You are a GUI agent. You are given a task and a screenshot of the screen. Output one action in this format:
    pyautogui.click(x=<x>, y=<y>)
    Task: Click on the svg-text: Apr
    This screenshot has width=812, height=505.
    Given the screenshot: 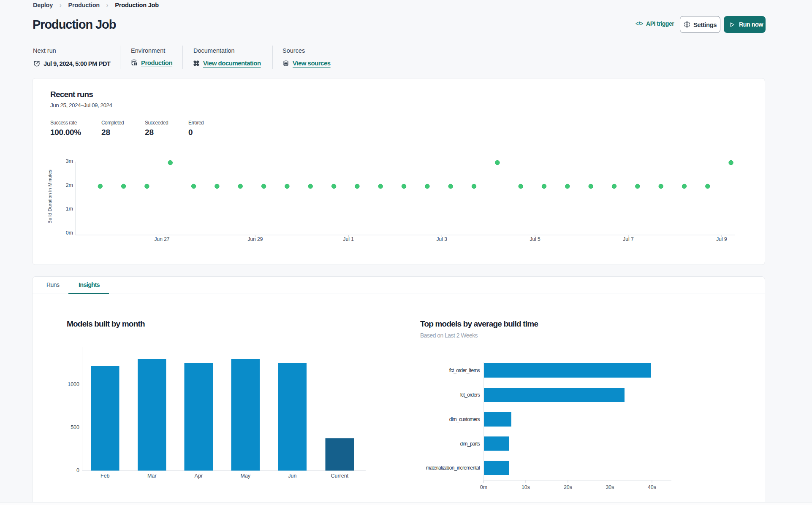 What is the action you would take?
    pyautogui.click(x=198, y=476)
    